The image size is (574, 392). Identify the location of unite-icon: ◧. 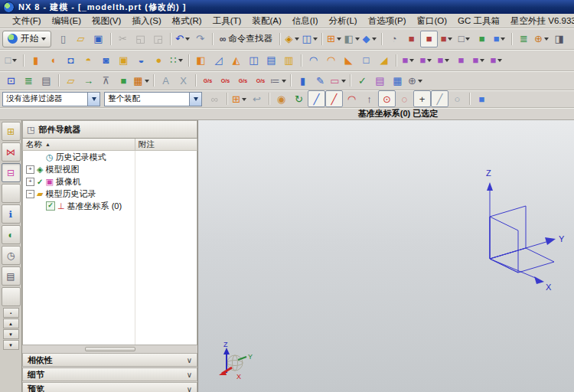
(201, 60).